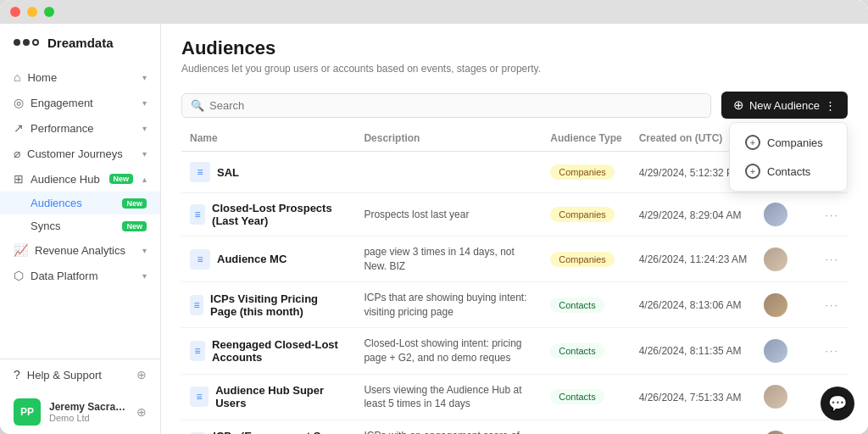  What do you see at coordinates (80, 77) in the screenshot?
I see `sidebar-item-home: ⌂ Home ▾` at bounding box center [80, 77].